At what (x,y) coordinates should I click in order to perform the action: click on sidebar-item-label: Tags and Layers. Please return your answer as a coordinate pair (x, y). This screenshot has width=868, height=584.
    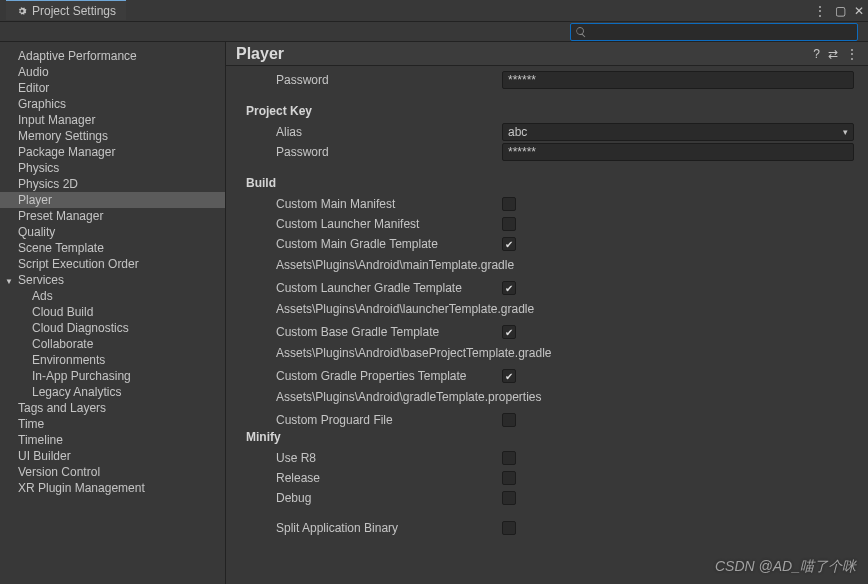
    Looking at the image, I should click on (62, 408).